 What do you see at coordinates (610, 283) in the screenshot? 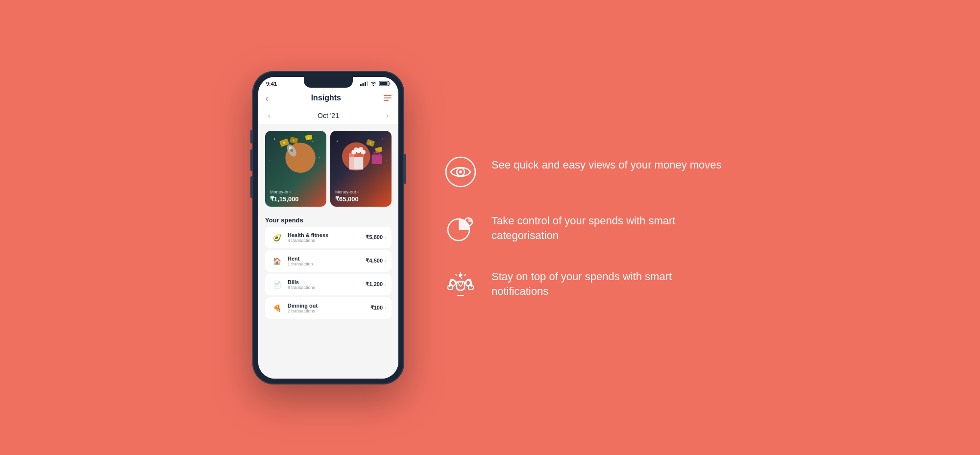
I see `feature-strong-text: Stay on top of your spends with smart no…` at bounding box center [610, 283].